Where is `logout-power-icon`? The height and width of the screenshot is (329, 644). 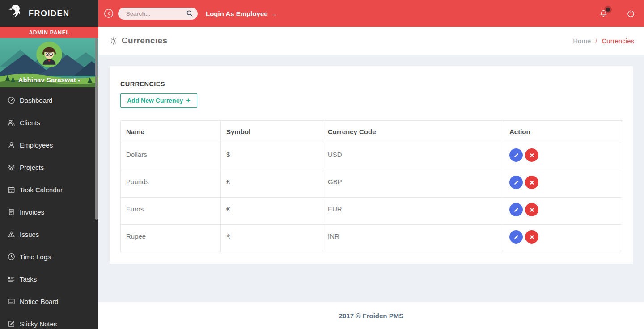
logout-power-icon is located at coordinates (631, 13).